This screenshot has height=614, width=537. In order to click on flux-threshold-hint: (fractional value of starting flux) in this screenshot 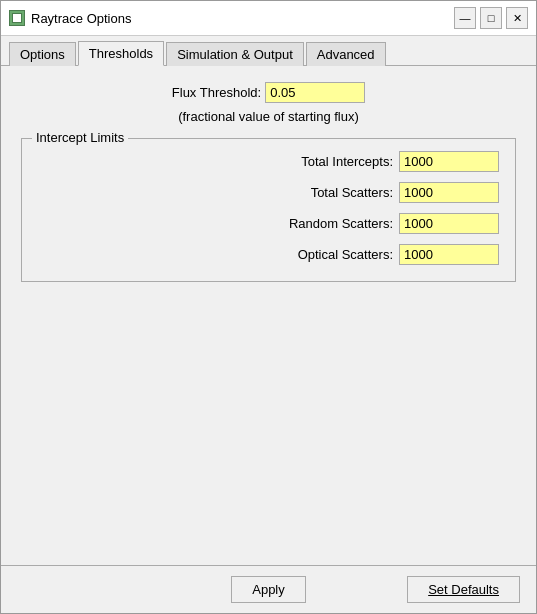, I will do `click(268, 116)`.